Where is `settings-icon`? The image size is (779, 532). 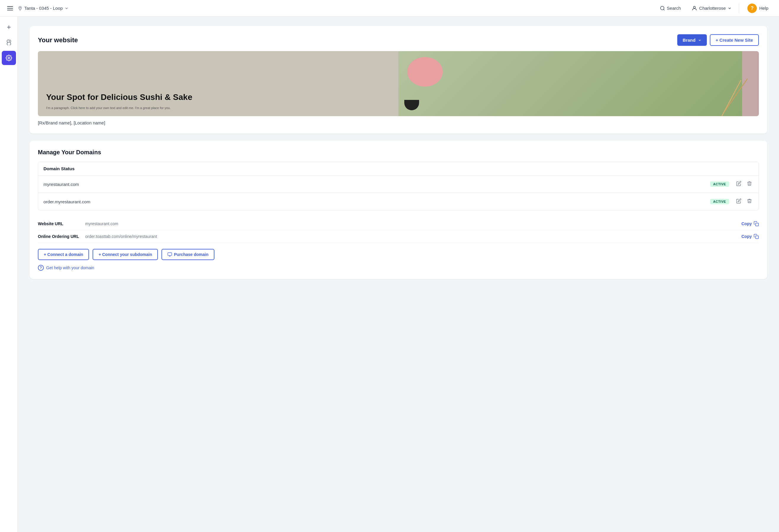 settings-icon is located at coordinates (9, 58).